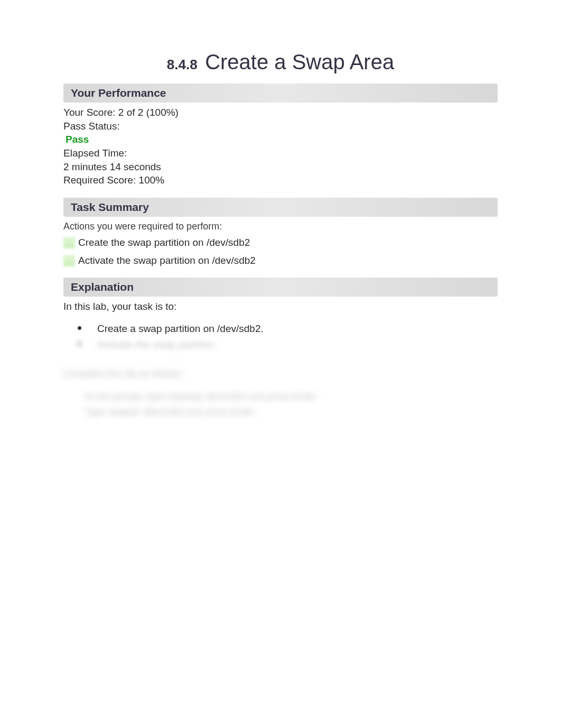 The width and height of the screenshot is (561, 728). Describe the element at coordinates (291, 397) in the screenshot. I see `blurred-step: At the prompt, type mkswap /dev/sdb2 and…` at that location.